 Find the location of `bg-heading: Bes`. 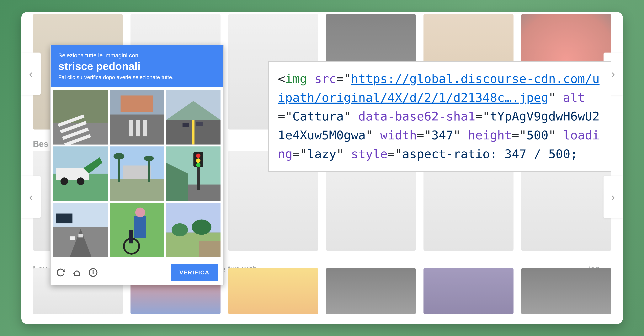

bg-heading: Bes is located at coordinates (41, 144).